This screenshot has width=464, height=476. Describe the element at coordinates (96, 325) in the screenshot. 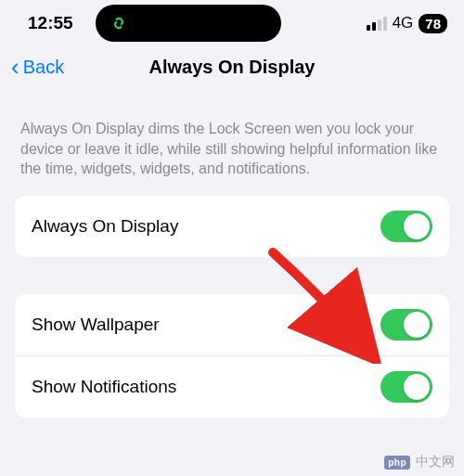

I see `row-label: Show Wallpaper` at that location.